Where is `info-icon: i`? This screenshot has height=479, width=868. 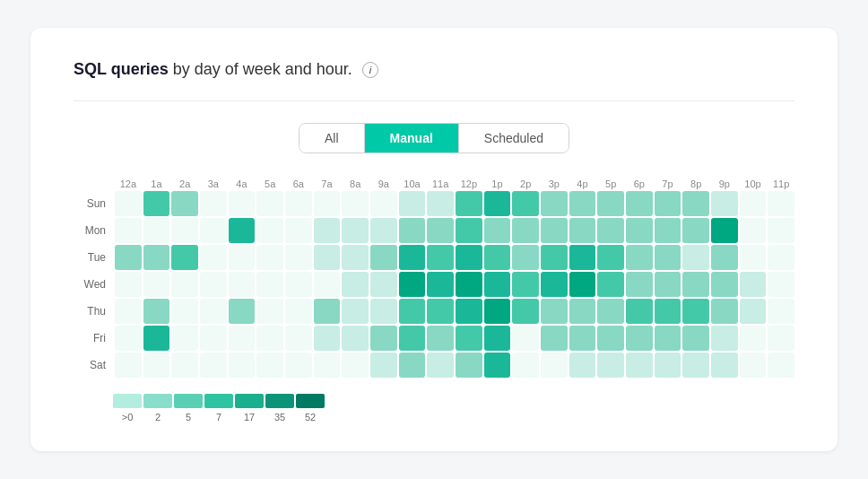
info-icon: i is located at coordinates (370, 70).